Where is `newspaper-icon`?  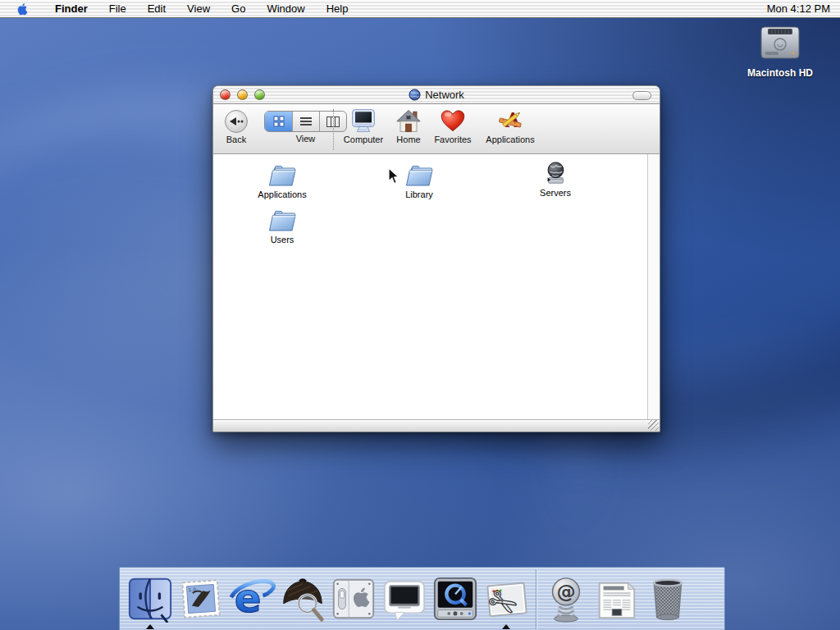 newspaper-icon is located at coordinates (617, 599).